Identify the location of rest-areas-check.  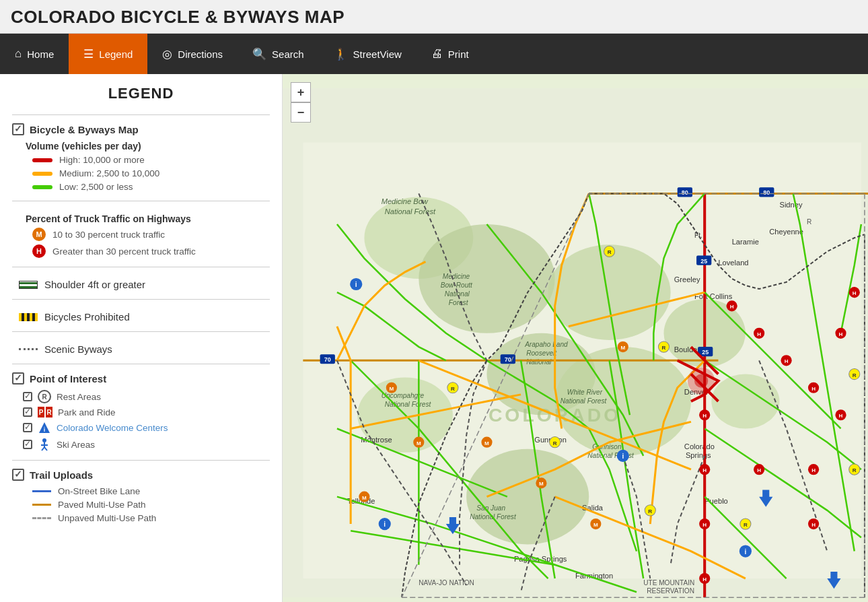
(28, 397).